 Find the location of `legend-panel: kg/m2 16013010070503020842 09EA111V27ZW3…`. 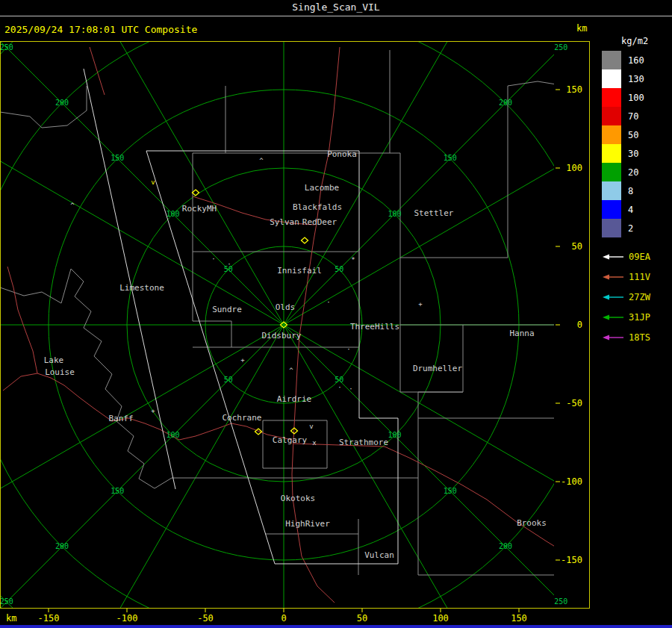

legend-panel: kg/m2 16013010070503020842 09EA111V27ZW3… is located at coordinates (637, 191).